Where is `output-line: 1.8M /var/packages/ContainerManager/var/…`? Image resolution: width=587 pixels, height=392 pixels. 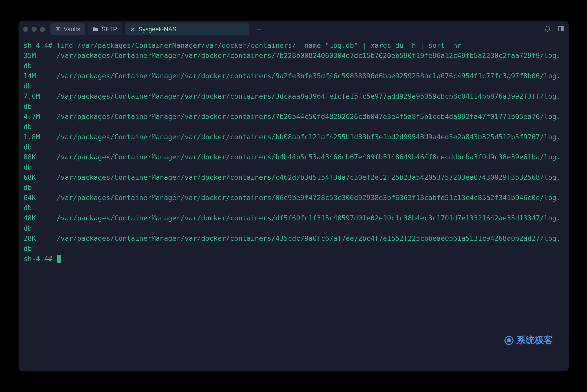
output-line: 1.8M /var/packages/ContainerManager/var/… is located at coordinates (292, 142).